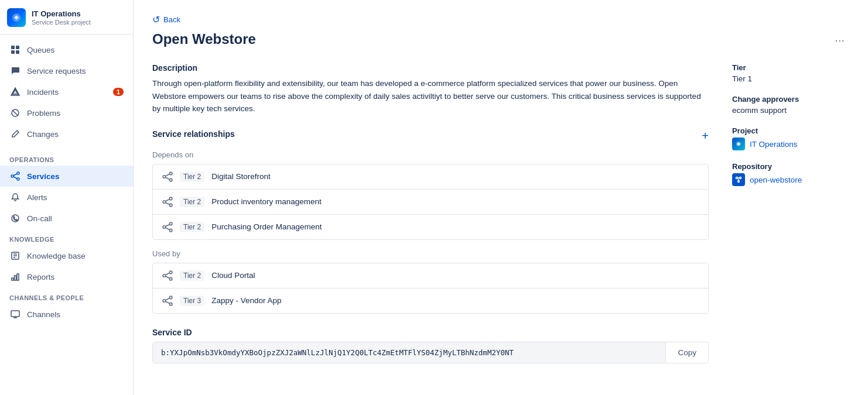  What do you see at coordinates (67, 71) in the screenshot?
I see `sidebar-item-service-requests: Service requests` at bounding box center [67, 71].